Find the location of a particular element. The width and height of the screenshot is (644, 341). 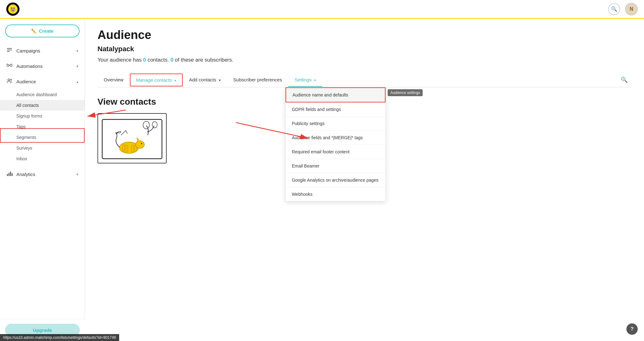

pencil-icon: ✏️ is located at coordinates (34, 31).